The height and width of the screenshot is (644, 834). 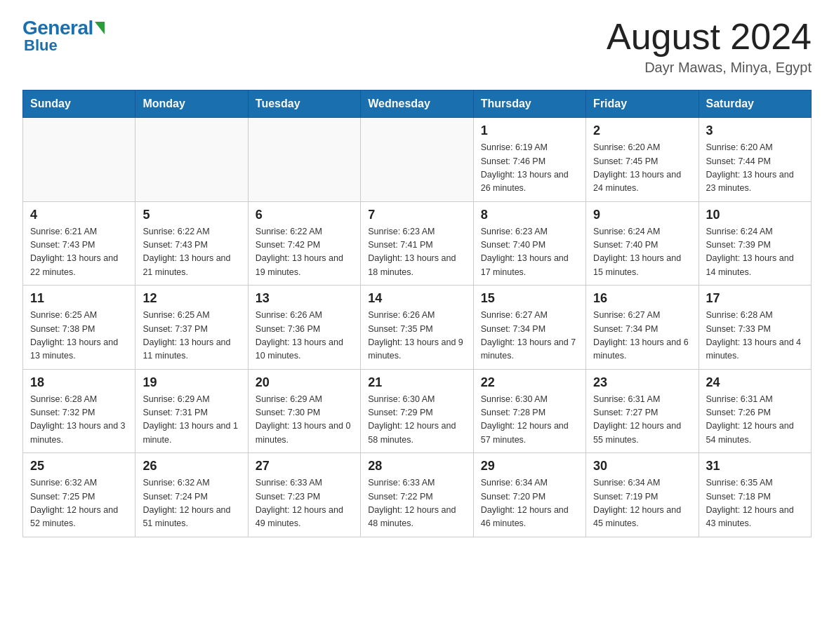 I want to click on day-number: 17, so click(x=755, y=299).